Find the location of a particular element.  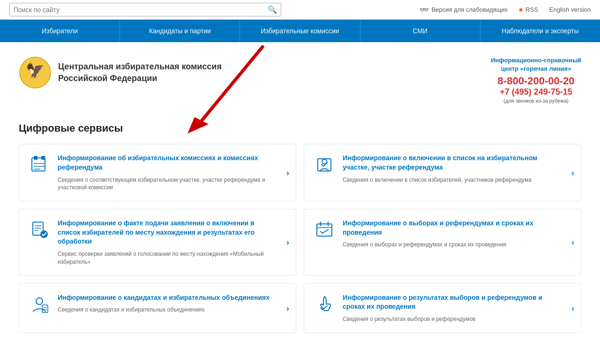

card-3-desc: Сервис проверки заявлений о голосовании … is located at coordinates (167, 258).